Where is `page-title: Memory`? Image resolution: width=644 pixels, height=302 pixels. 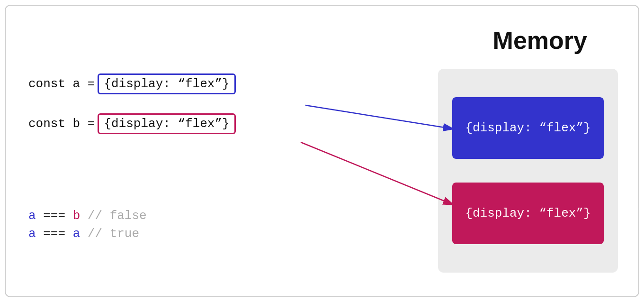 page-title: Memory is located at coordinates (540, 40).